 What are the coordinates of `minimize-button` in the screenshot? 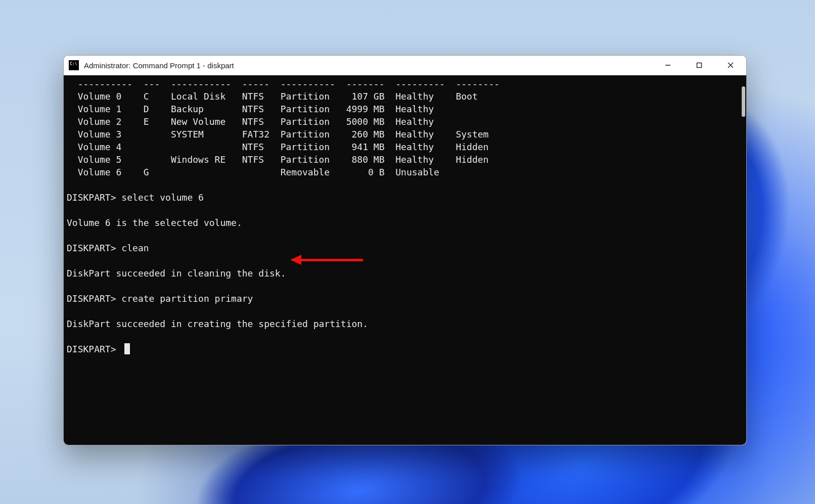 It's located at (668, 65).